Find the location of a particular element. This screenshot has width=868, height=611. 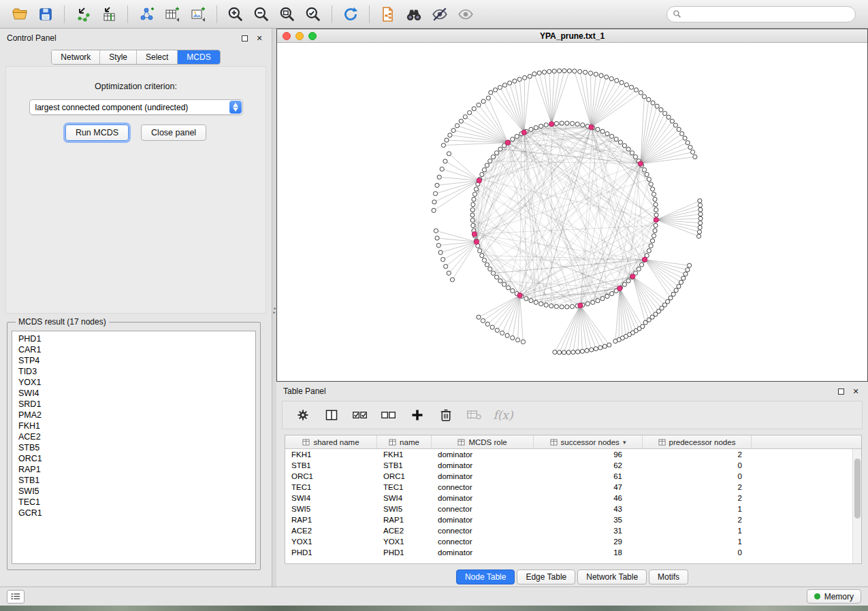

show-all-button is located at coordinates (466, 14).